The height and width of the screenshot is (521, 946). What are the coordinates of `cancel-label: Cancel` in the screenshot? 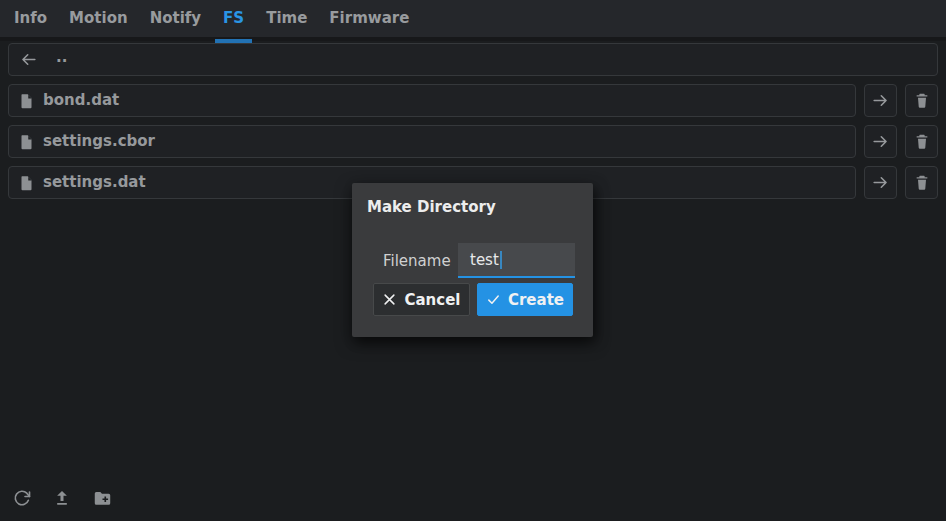 It's located at (432, 300).